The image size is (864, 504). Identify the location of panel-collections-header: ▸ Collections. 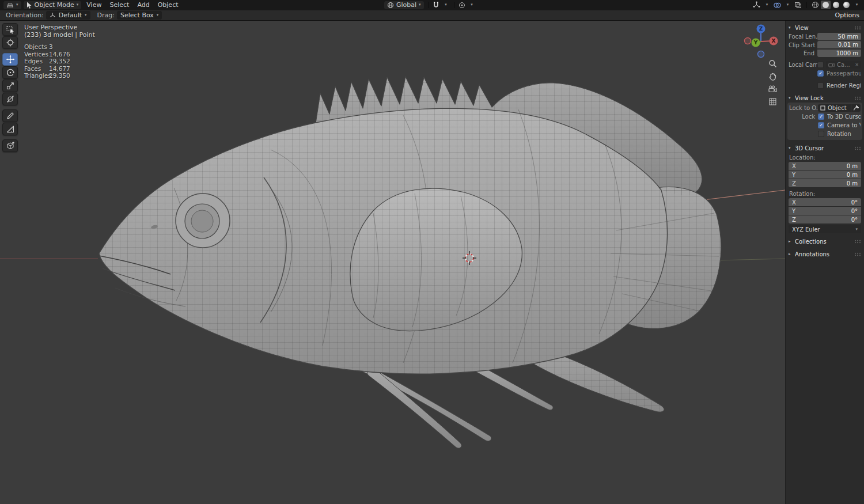
(825, 241).